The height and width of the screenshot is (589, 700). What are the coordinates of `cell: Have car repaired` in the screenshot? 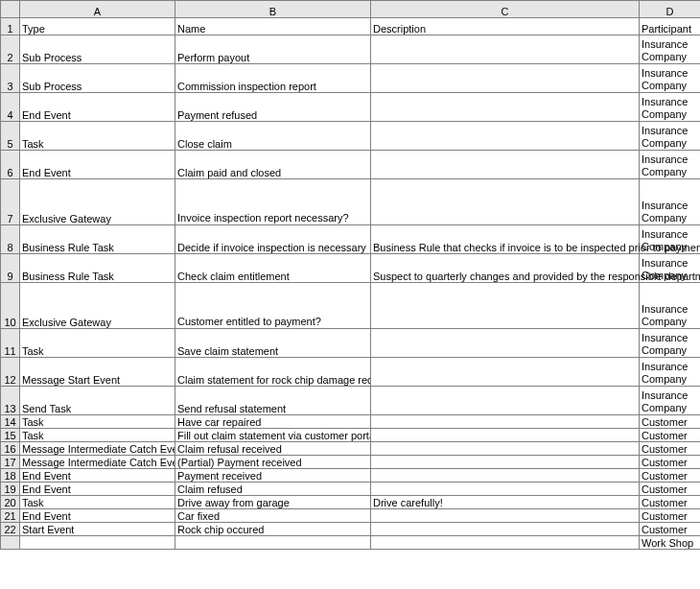 It's located at (273, 422).